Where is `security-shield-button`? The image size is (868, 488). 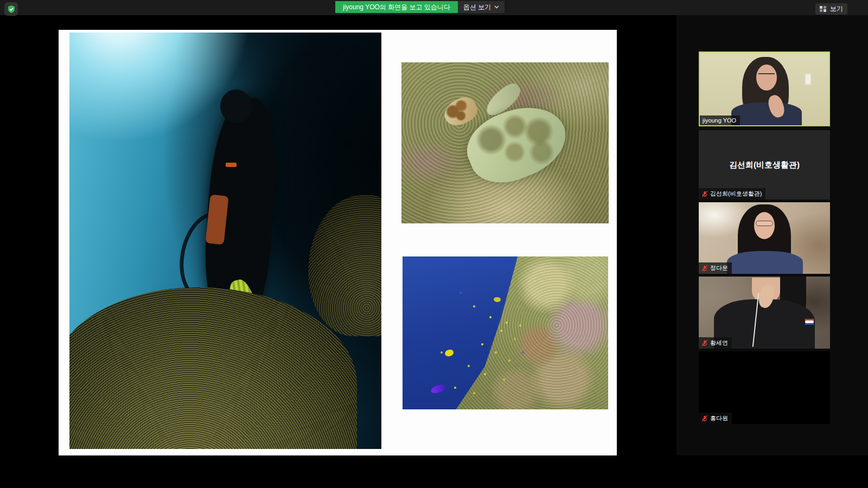
security-shield-button is located at coordinates (11, 9).